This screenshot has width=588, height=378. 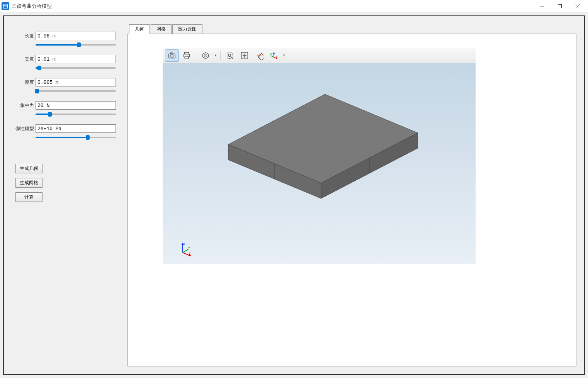 What do you see at coordinates (274, 56) in the screenshot?
I see `axis-view-icon: y x z` at bounding box center [274, 56].